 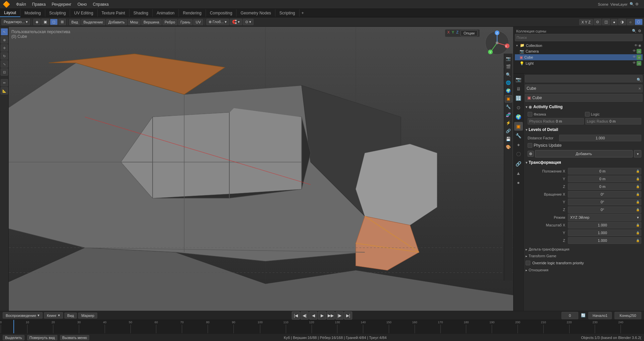 What do you see at coordinates (21, 4) in the screenshot?
I see `menu-file: Файл` at bounding box center [21, 4].